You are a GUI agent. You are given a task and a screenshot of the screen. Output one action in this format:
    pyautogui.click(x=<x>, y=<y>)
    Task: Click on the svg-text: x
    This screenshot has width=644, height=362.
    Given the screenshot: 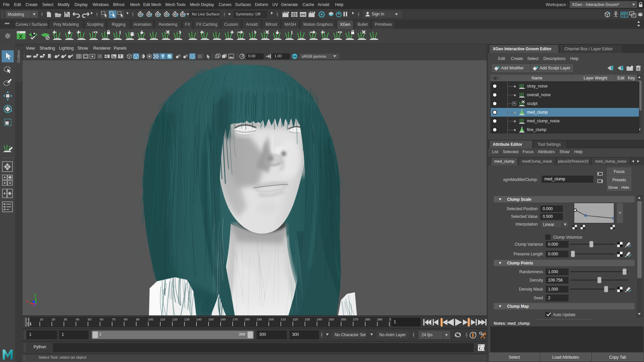 What is the action you would take?
    pyautogui.click(x=28, y=301)
    